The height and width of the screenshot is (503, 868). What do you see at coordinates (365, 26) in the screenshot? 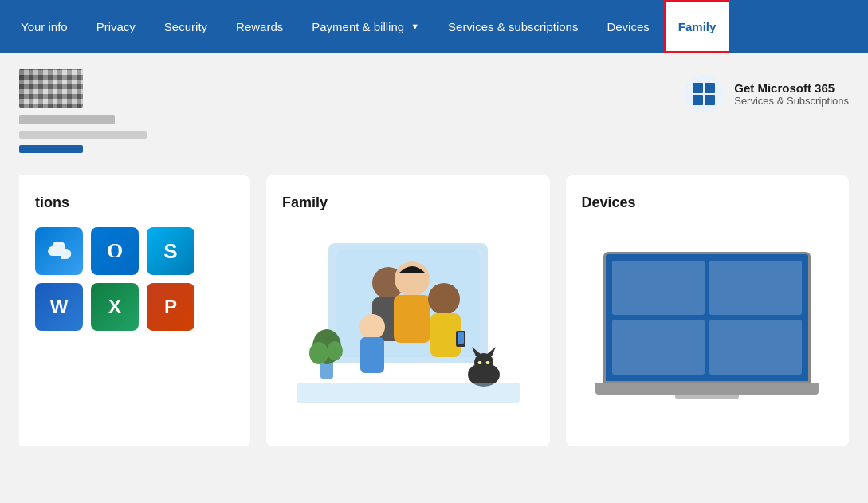
I see `nav-payment-billing: Payment & billing ▼` at bounding box center [365, 26].